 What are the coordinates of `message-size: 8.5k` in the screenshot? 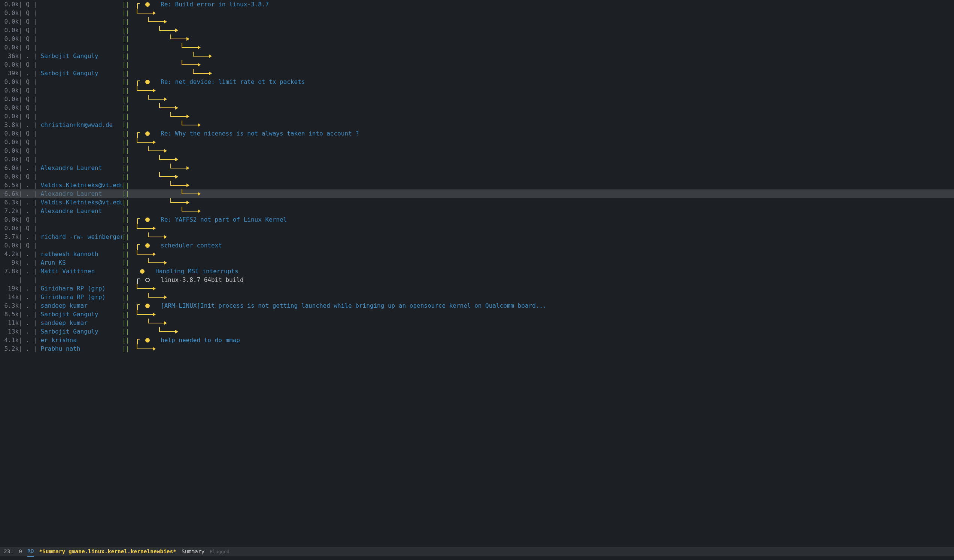 It's located at (9, 314).